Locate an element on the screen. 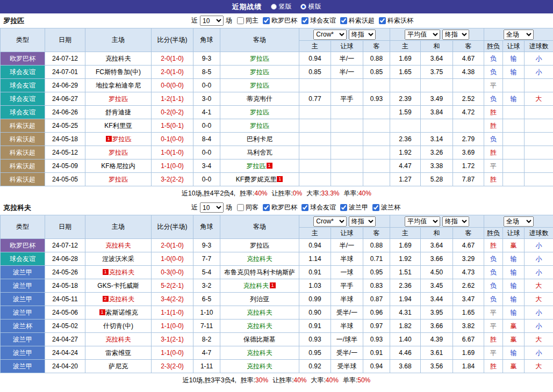  match-score: 3-2(2-2) is located at coordinates (173, 179).